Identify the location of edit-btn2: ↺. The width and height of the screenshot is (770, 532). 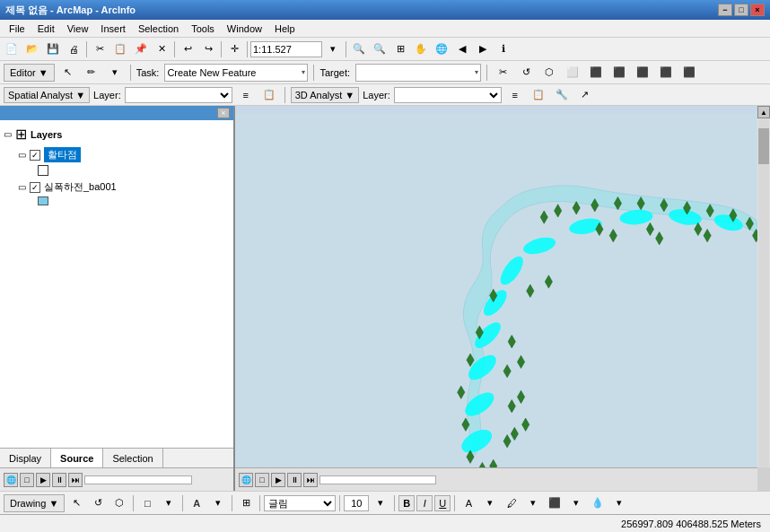
(526, 73).